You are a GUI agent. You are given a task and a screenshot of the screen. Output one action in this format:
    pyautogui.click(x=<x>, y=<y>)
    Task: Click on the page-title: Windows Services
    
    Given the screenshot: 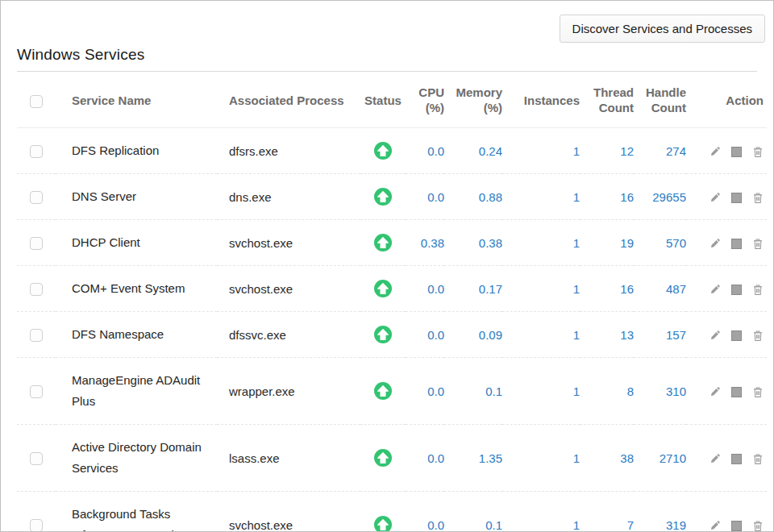 What is the action you would take?
    pyautogui.click(x=387, y=55)
    